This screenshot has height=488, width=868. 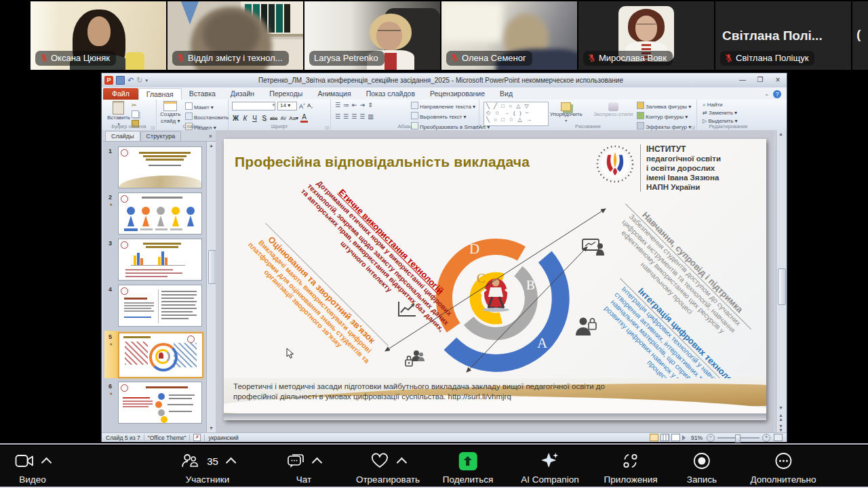 What do you see at coordinates (675, 438) in the screenshot?
I see `view-reading-icon` at bounding box center [675, 438].